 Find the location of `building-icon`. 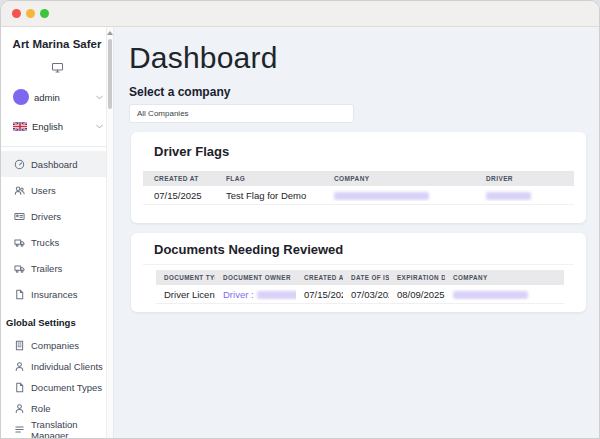

building-icon is located at coordinates (20, 346).